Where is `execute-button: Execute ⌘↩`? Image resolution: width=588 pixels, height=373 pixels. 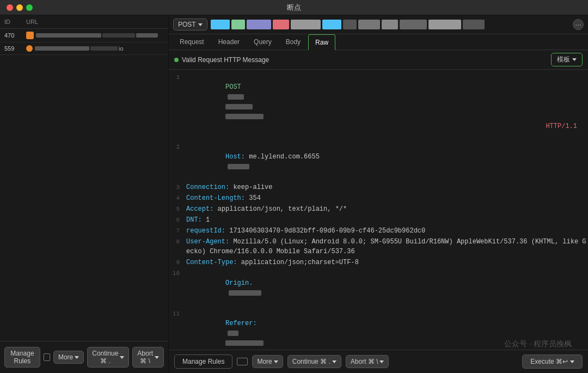 execute-button: Execute ⌘↩ is located at coordinates (552, 362).